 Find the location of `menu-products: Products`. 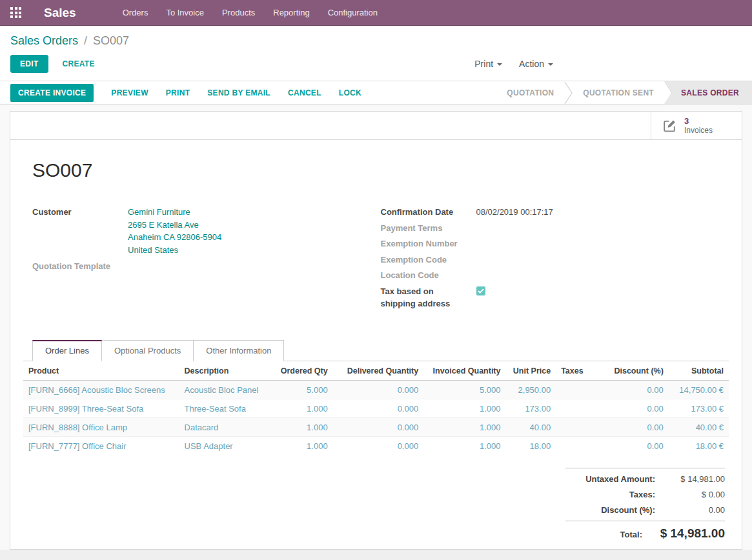

menu-products: Products is located at coordinates (239, 13).